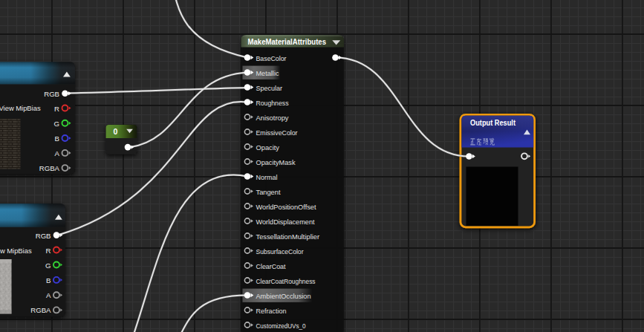 This screenshot has width=644, height=332. I want to click on svg-text: Opacity, so click(268, 147).